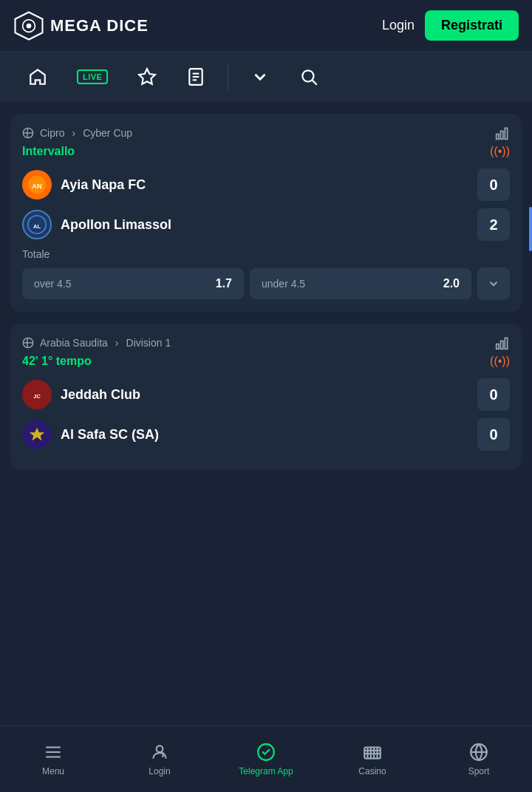 The height and width of the screenshot is (792, 532). What do you see at coordinates (266, 759) in the screenshot?
I see `bottom-nav-telegram: Telegram App` at bounding box center [266, 759].